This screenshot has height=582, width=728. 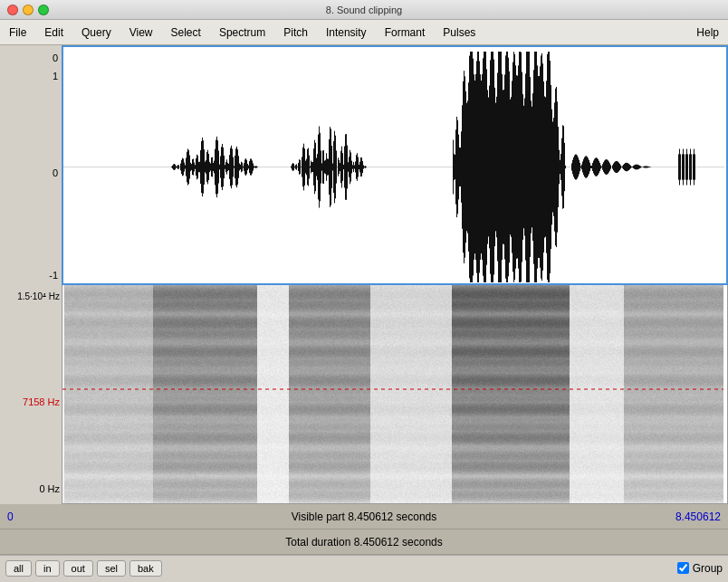 What do you see at coordinates (31, 275) in the screenshot?
I see `y-axis-labels: 0 1 0 -1 1.5·10⁴ Hz 7158 Hz 0 Hz` at bounding box center [31, 275].